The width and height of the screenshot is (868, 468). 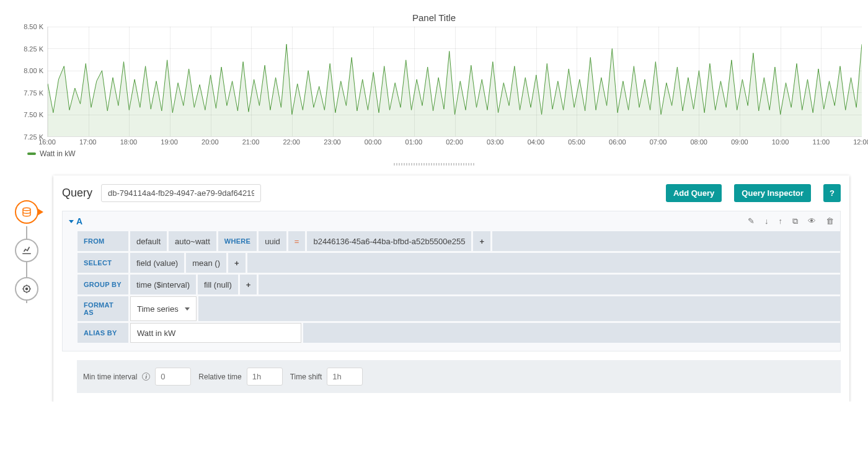 What do you see at coordinates (47, 142) in the screenshot?
I see `x-tick: 16:00` at bounding box center [47, 142].